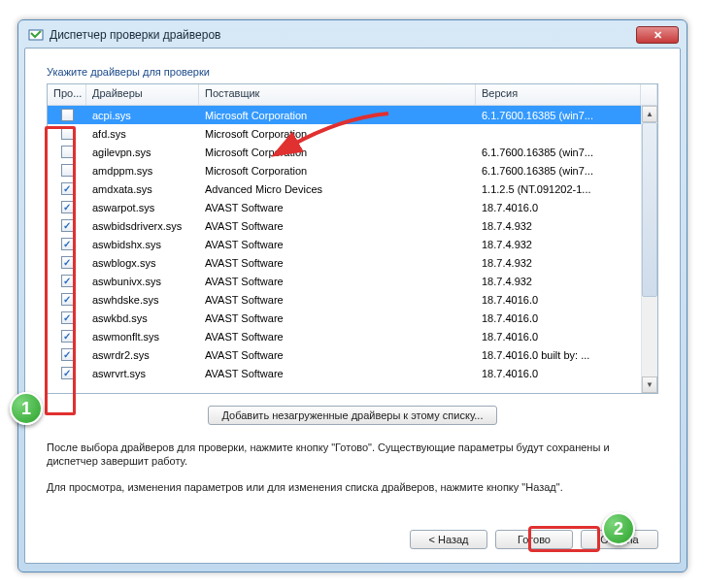 Image resolution: width=704 pixels, height=588 pixels. I want to click on table-row: afd.sysMicrosoft Corporation, so click(352, 134).